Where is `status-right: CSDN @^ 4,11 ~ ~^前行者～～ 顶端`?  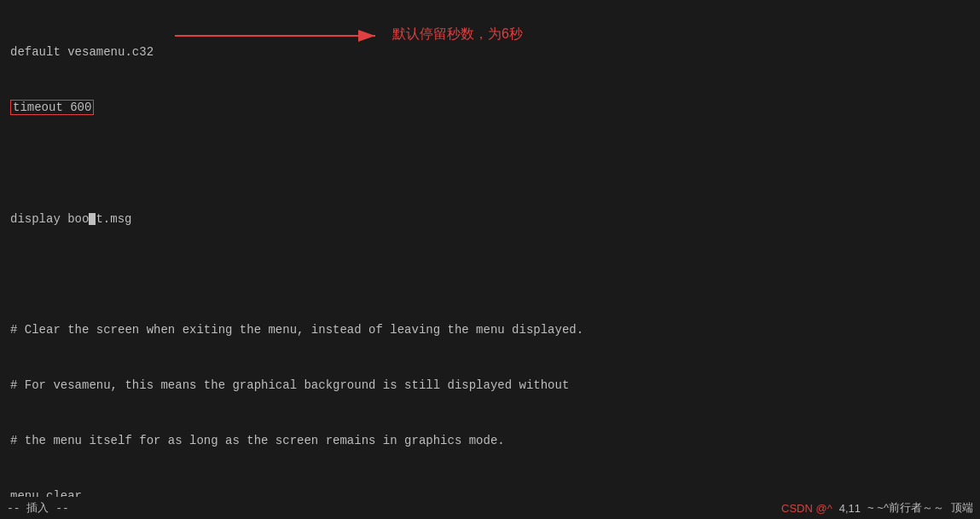 status-right: CSDN @^ 4,11 ~ ~^前行者～～ 顶端 is located at coordinates (877, 508).